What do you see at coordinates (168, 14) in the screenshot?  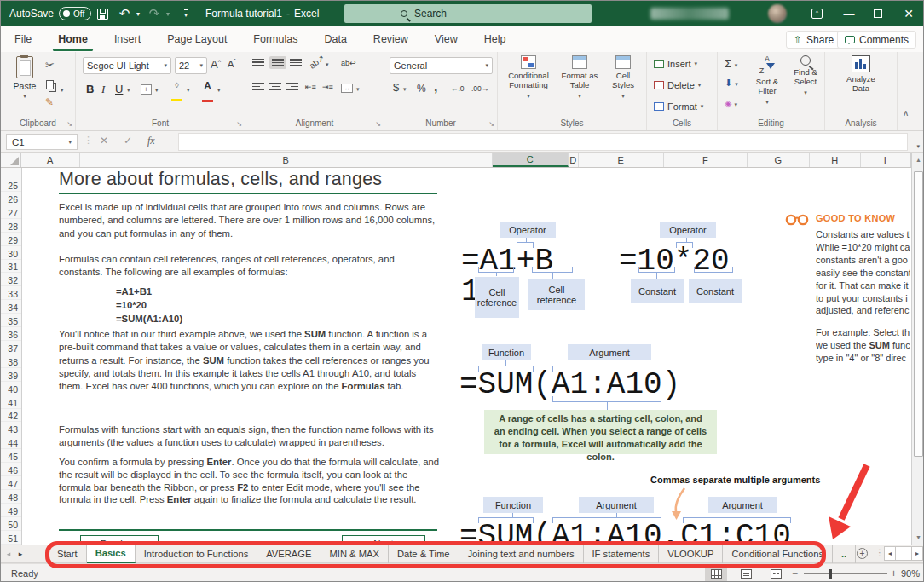 I see `redo-dropdown: ▾` at bounding box center [168, 14].